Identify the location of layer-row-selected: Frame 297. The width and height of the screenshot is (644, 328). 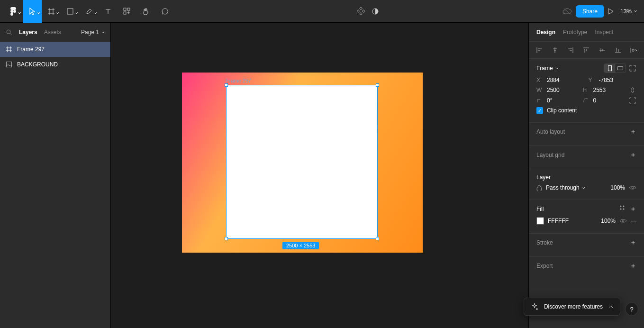
(55, 49).